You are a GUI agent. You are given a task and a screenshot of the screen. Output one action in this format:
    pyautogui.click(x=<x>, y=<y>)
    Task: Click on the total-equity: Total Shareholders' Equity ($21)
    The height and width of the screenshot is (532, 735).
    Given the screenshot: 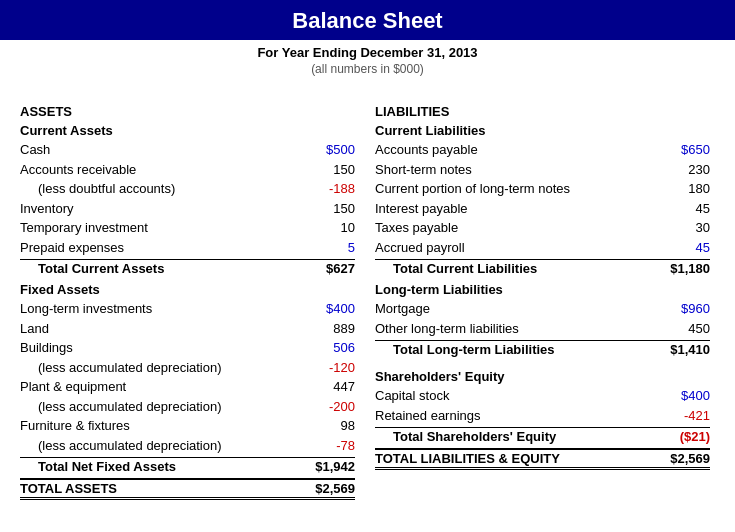 What is the action you would take?
    pyautogui.click(x=542, y=436)
    